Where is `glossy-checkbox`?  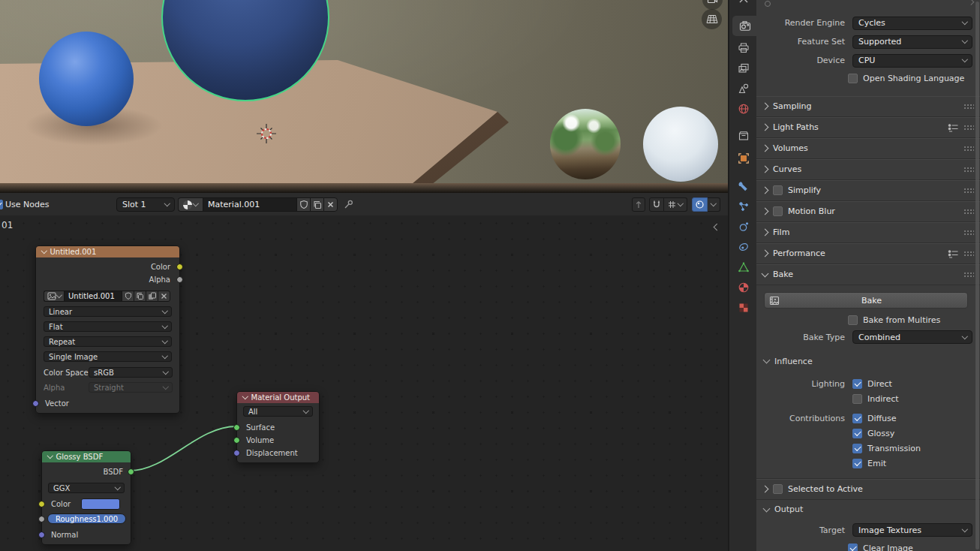
glossy-checkbox is located at coordinates (857, 434).